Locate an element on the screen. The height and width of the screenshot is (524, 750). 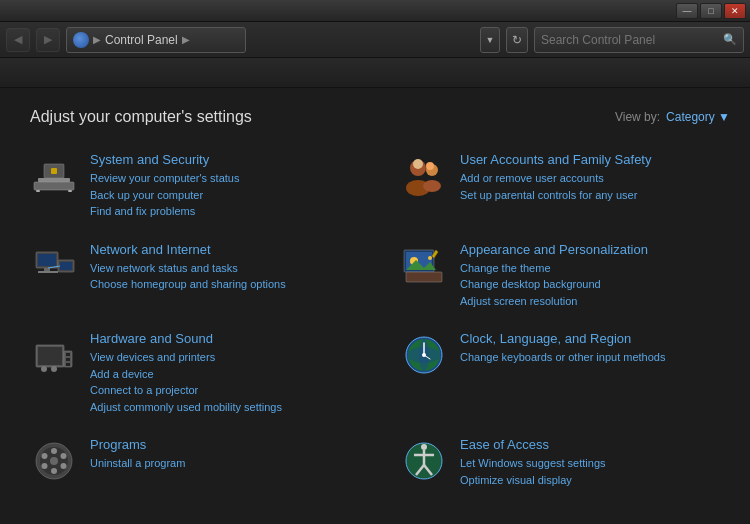
refresh-button: ↻ is located at coordinates (517, 40).